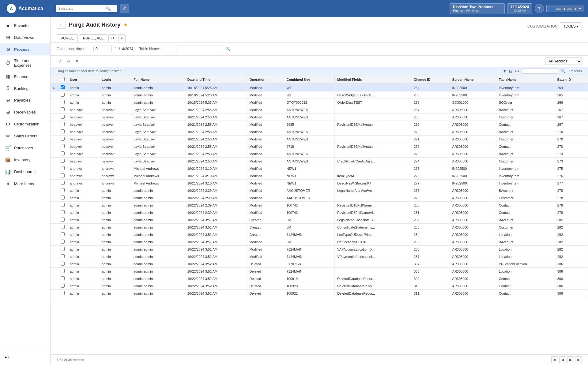 The width and height of the screenshot is (588, 365). I want to click on next-page-button: ▶, so click(571, 360).